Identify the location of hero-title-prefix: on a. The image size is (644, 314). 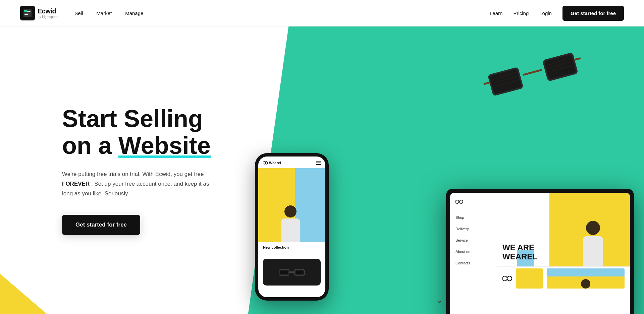
(90, 145).